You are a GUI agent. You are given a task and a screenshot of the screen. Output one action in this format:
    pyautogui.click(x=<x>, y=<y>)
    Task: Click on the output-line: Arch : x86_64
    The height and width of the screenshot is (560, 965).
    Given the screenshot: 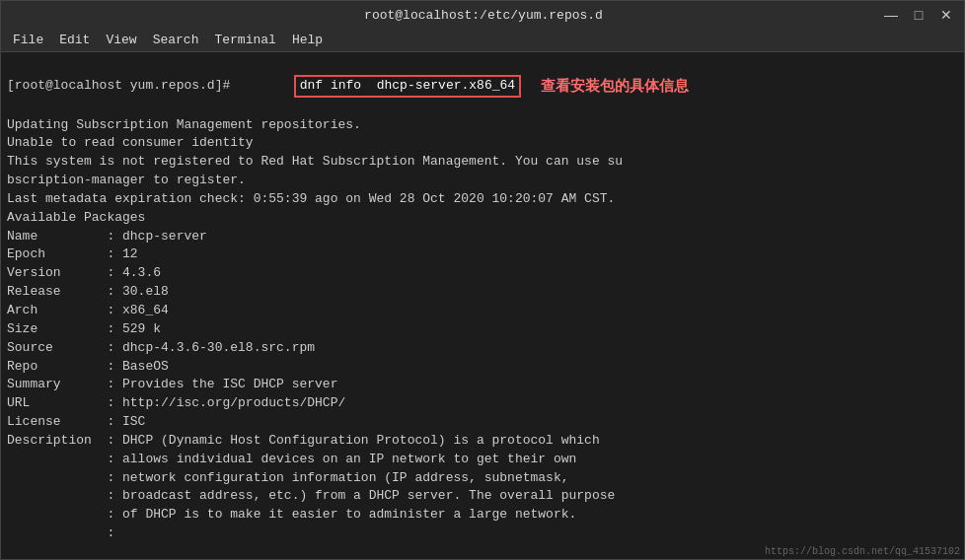 What is the action you would take?
    pyautogui.click(x=482, y=312)
    